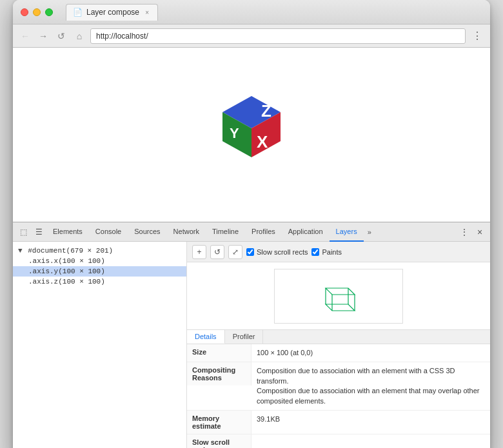 Image resolution: width=503 pixels, height=448 pixels. I want to click on devtools-console-button: ☰, so click(39, 232).